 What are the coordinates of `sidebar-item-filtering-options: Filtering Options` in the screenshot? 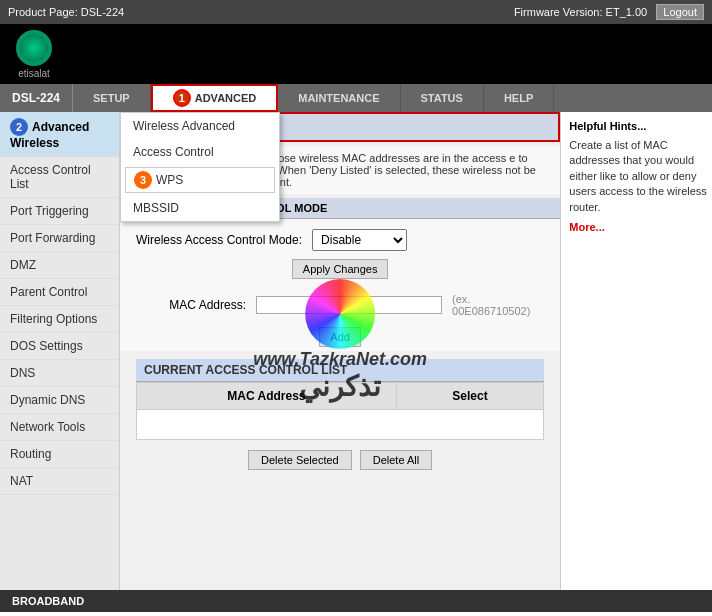 It's located at (60, 320).